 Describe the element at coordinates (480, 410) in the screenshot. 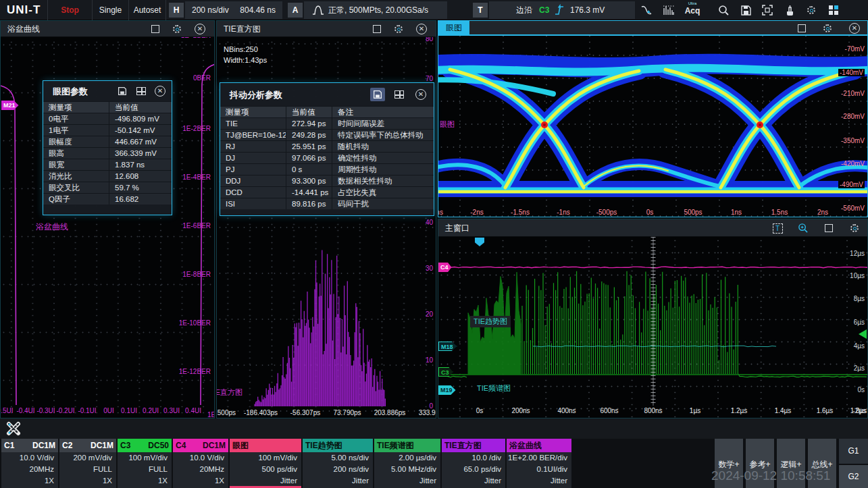

I see `main-x-tick: 0s` at that location.